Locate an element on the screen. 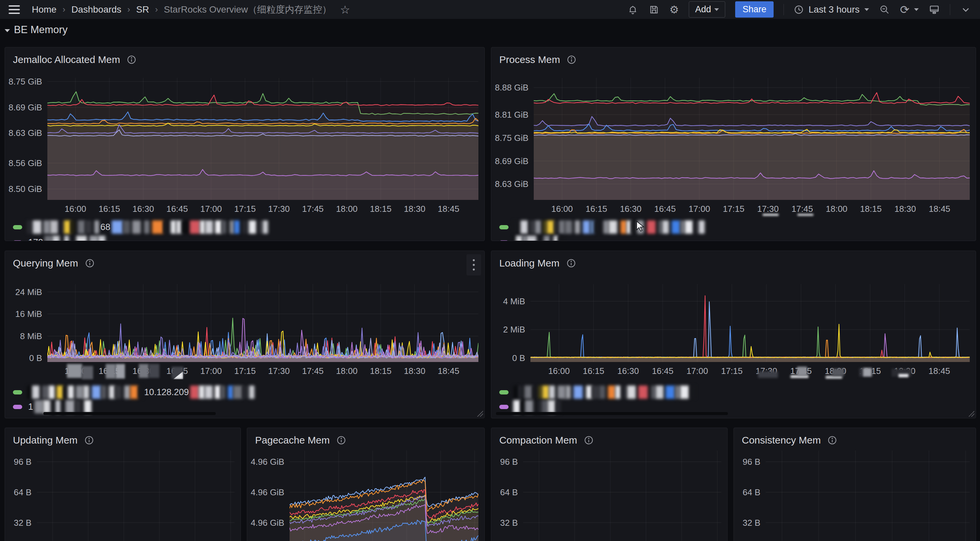 The height and width of the screenshot is (541, 980). breadcrumb: Home › Dashboards › SR › StarRocks Overv… is located at coordinates (182, 10).